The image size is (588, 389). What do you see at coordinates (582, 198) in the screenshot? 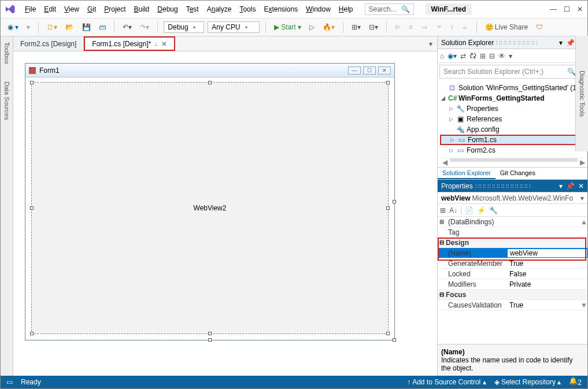
I see `prop-object-dd: ▾` at bounding box center [582, 198].